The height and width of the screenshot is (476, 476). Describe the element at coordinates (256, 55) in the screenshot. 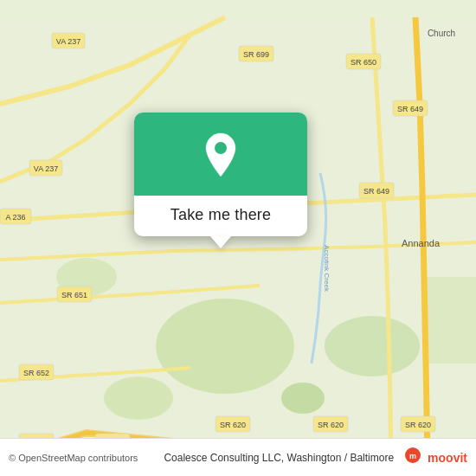

I see `svg-text: SR 699` at that location.